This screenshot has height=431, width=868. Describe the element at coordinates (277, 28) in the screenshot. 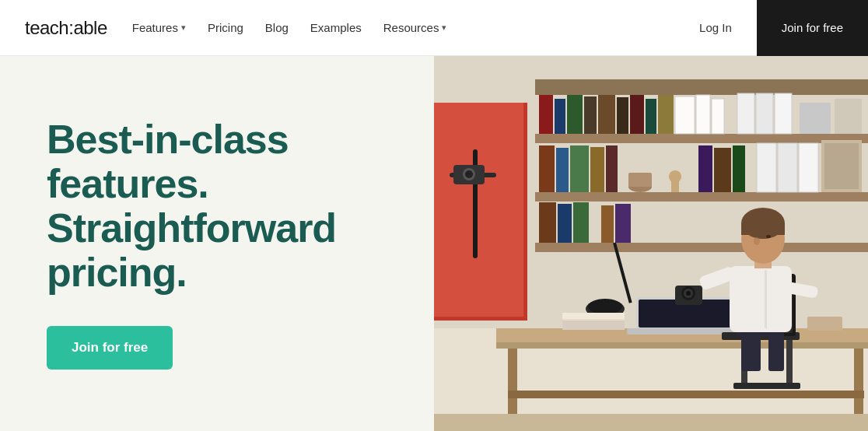

I see `nav-blog-label: Blog` at that location.